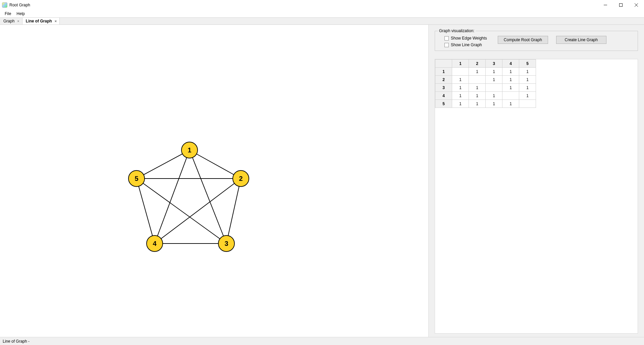  What do you see at coordinates (137, 179) in the screenshot?
I see `graph-node-5: 5` at bounding box center [137, 179].